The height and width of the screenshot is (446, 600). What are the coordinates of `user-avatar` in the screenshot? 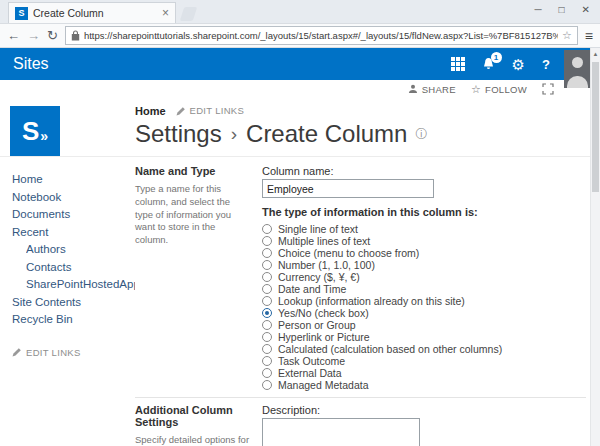 It's located at (578, 69).